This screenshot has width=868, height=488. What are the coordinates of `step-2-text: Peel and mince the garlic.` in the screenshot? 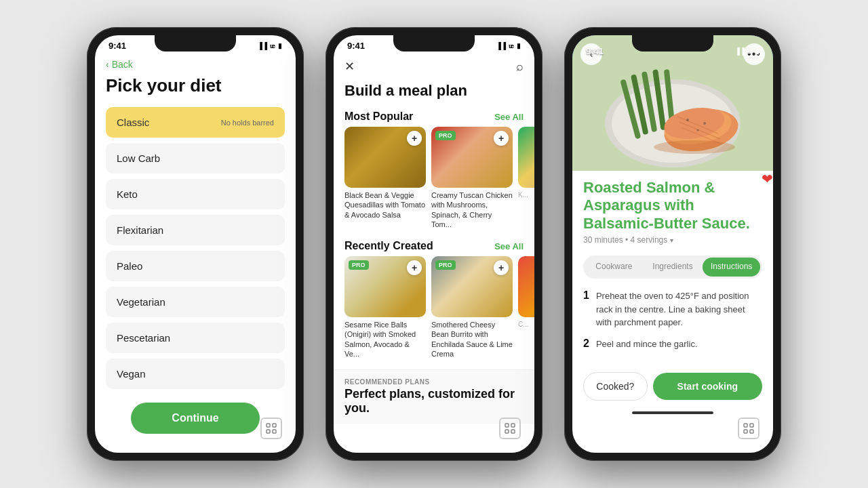 It's located at (647, 344).